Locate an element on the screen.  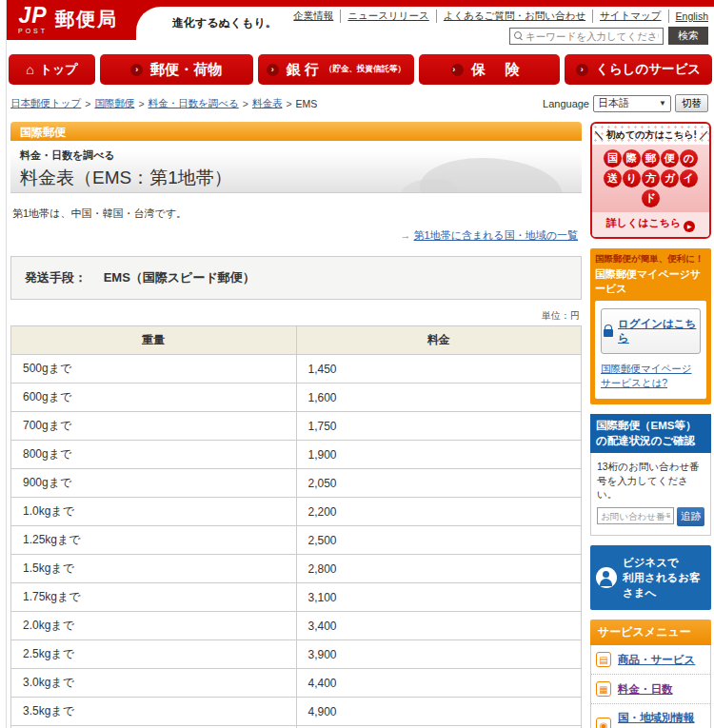
play-icon: ▶ is located at coordinates (689, 226).